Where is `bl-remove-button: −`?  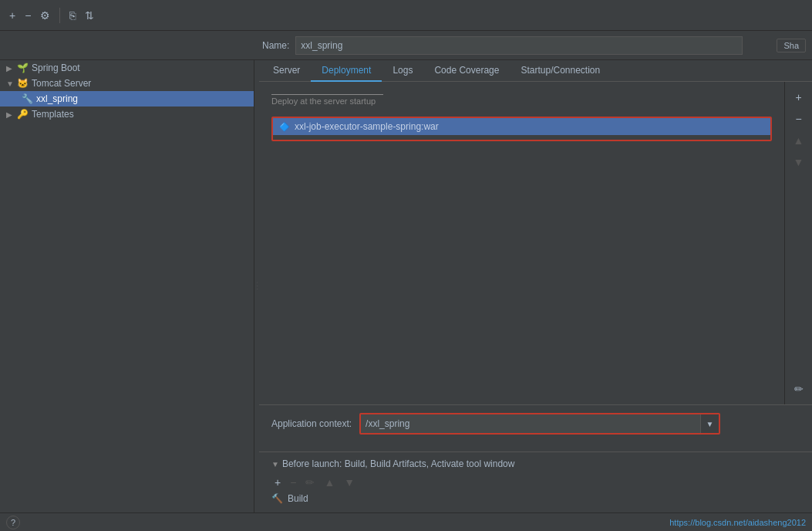
bl-remove-button: − is located at coordinates (293, 482).